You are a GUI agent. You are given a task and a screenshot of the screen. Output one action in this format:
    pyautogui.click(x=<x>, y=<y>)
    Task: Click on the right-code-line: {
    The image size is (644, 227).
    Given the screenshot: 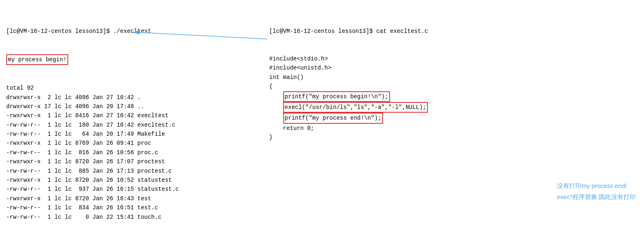 What is the action you would take?
    pyautogui.click(x=407, y=86)
    